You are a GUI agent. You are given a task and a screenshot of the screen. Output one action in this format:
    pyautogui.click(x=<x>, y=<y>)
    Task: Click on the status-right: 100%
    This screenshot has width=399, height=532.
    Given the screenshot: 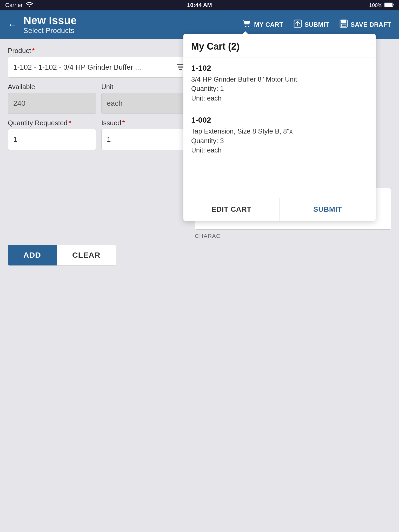 What is the action you would take?
    pyautogui.click(x=381, y=5)
    